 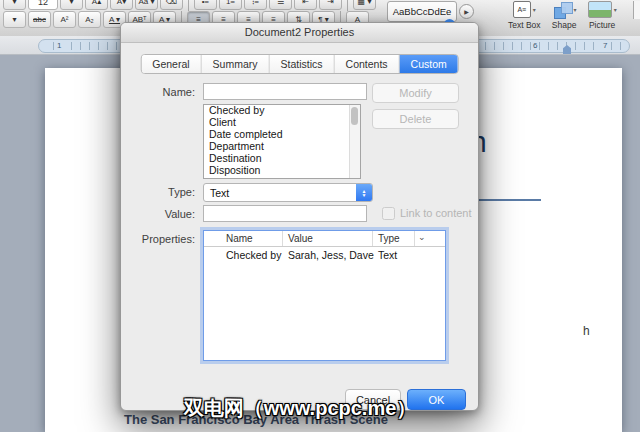 What do you see at coordinates (158, 239) in the screenshot?
I see `properties-label: Properties:` at bounding box center [158, 239].